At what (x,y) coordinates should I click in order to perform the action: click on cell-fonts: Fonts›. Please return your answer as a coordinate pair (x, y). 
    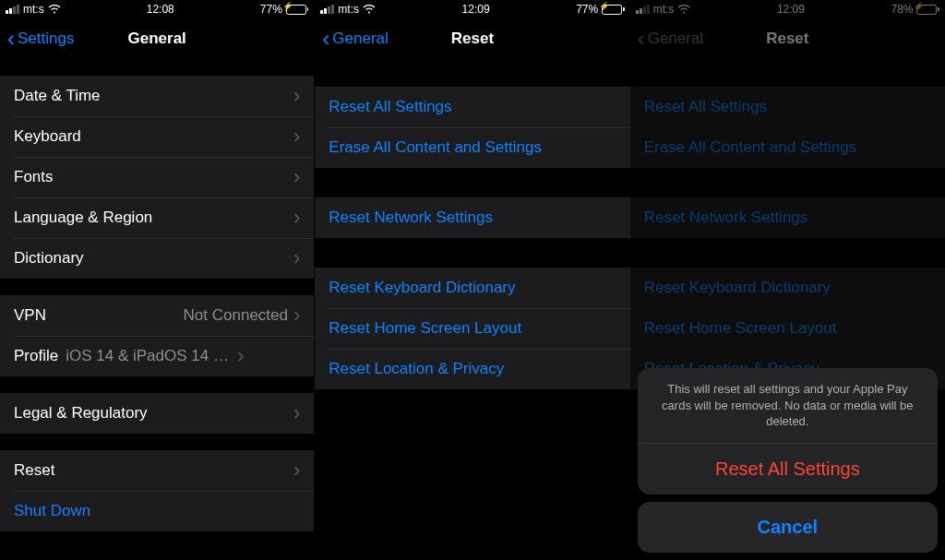
    Looking at the image, I should click on (157, 177).